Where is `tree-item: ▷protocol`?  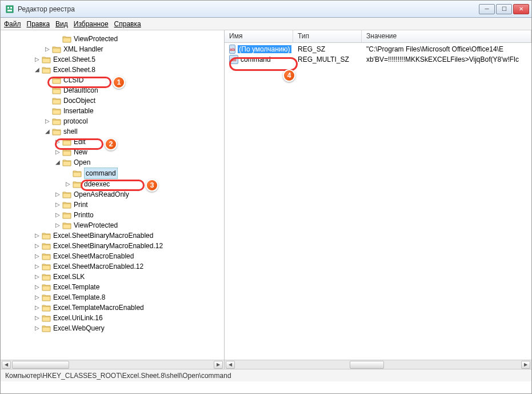 tree-item: ▷protocol is located at coordinates (112, 121).